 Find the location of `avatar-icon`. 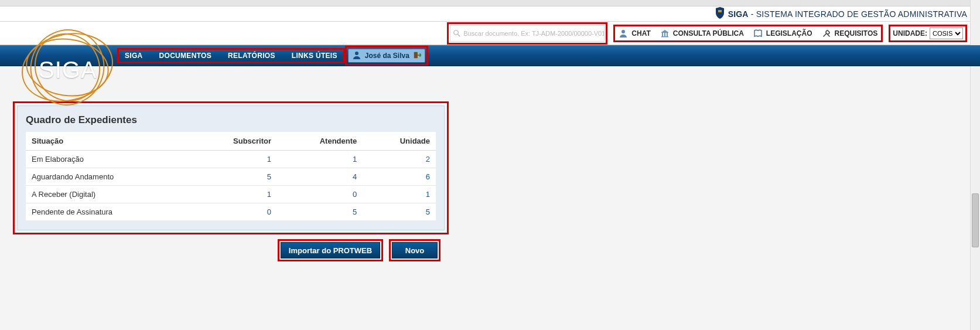

avatar-icon is located at coordinates (357, 56).